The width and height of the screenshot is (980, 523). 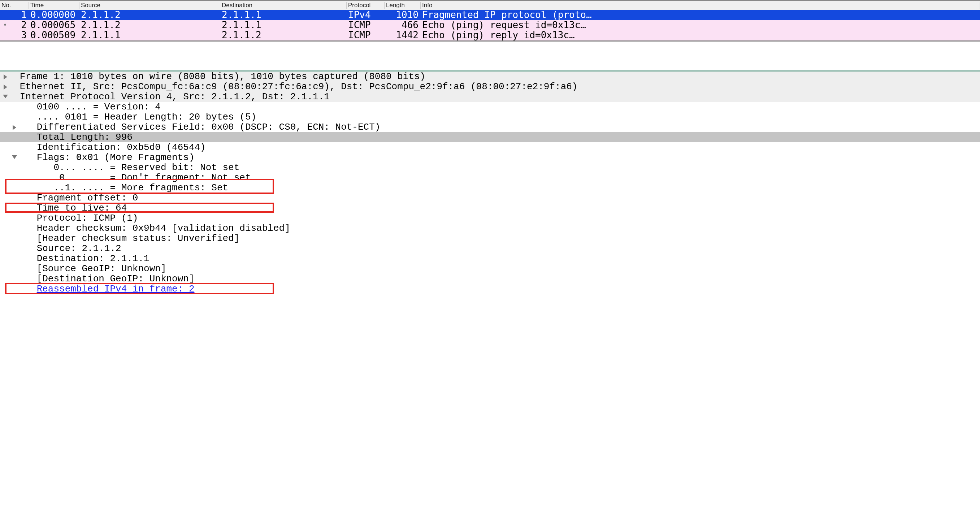 What do you see at coordinates (402, 25) in the screenshot?
I see `cell-len: 466` at bounding box center [402, 25].